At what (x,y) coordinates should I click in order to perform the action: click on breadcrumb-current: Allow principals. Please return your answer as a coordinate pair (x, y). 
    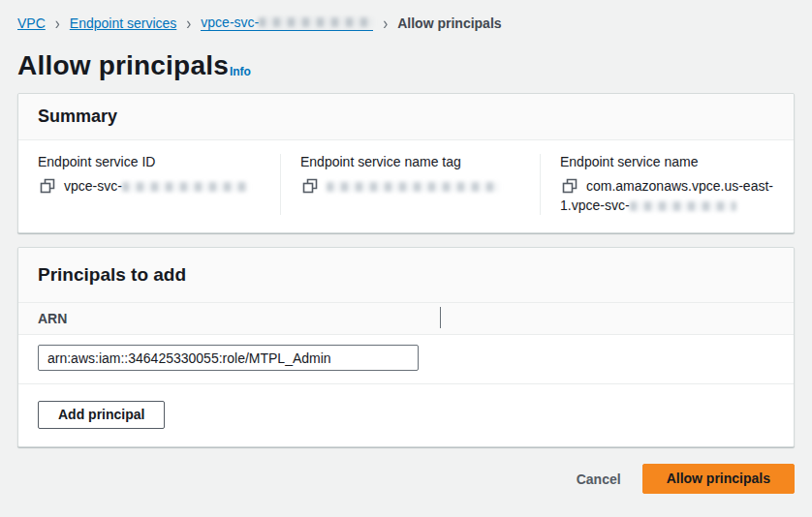
    Looking at the image, I should click on (450, 23).